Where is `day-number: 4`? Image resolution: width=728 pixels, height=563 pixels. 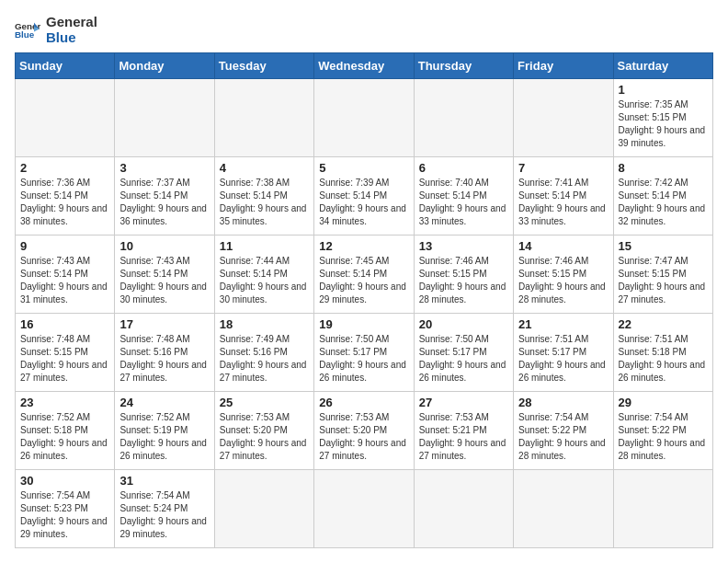
day-number: 4 is located at coordinates (265, 167).